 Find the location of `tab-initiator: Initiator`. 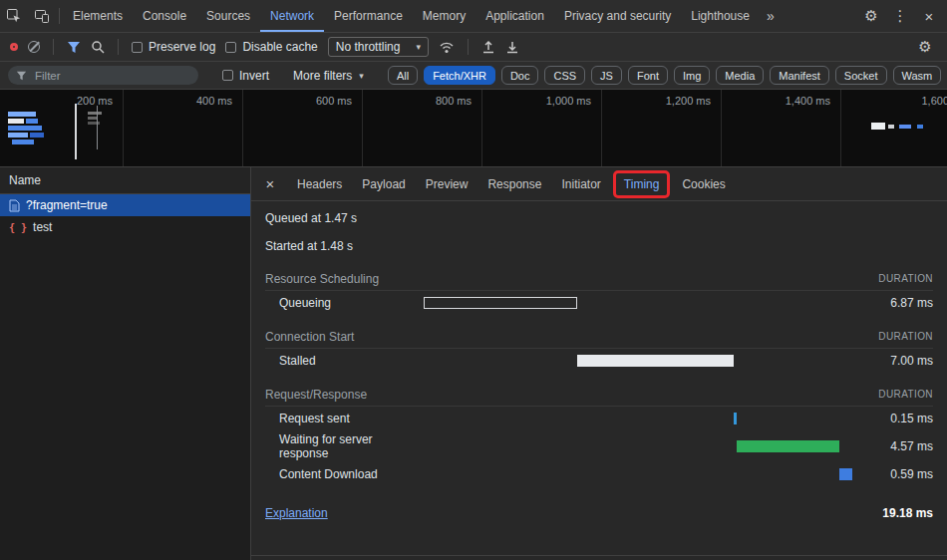

tab-initiator: Initiator is located at coordinates (580, 183).